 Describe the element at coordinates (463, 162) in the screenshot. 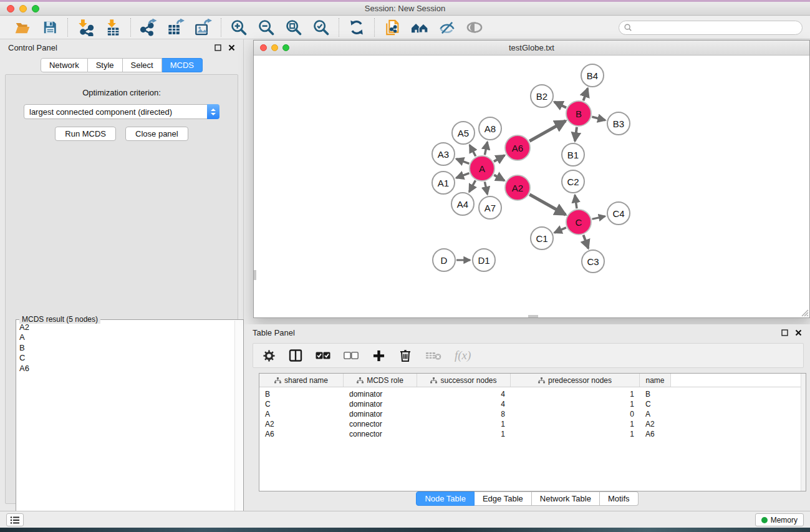

I see `edge-A-A3` at that location.